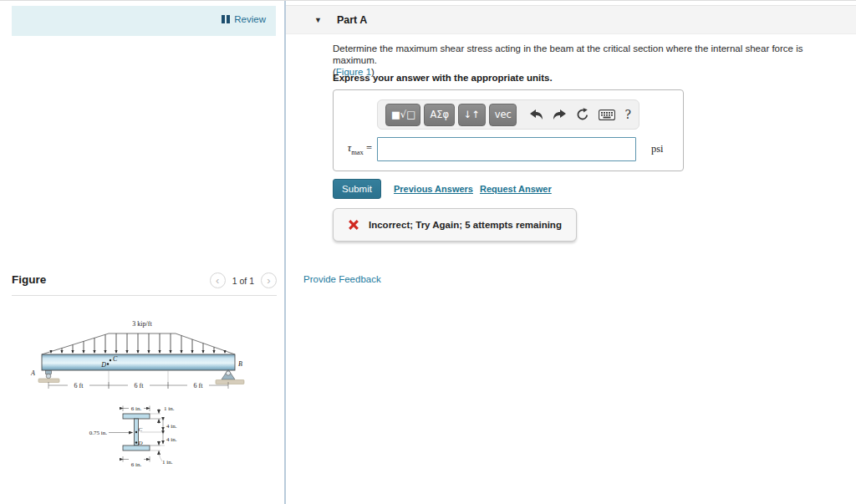  Describe the element at coordinates (583, 115) in the screenshot. I see `reset-button` at that location.